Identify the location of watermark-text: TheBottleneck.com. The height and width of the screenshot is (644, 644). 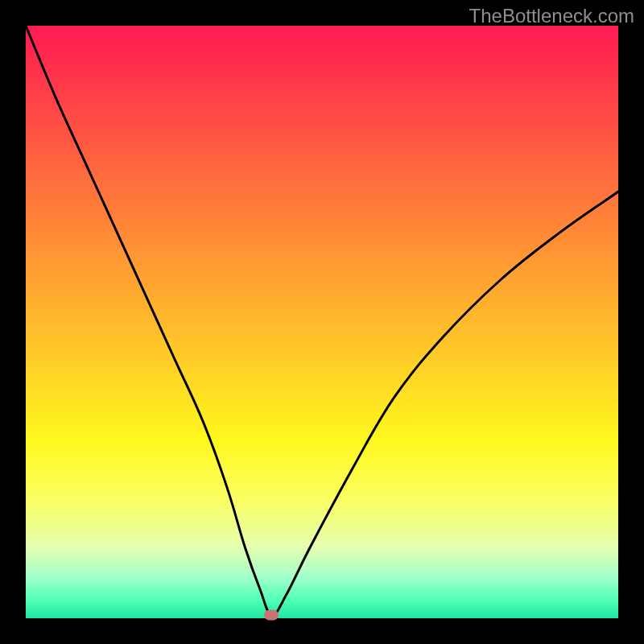
(552, 16).